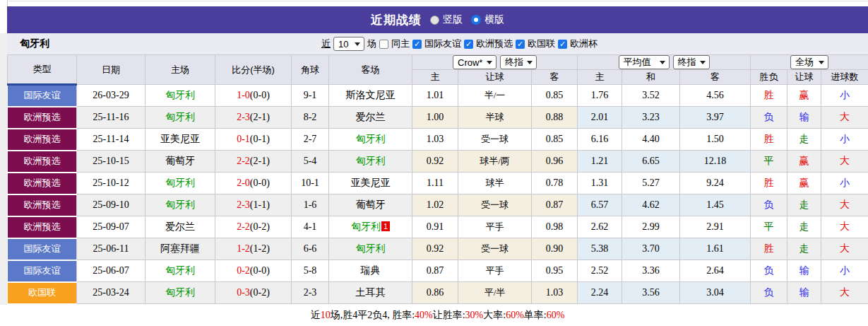 The height and width of the screenshot is (326, 868). What do you see at coordinates (400, 44) in the screenshot?
I see `same-home-label: 同主` at bounding box center [400, 44].